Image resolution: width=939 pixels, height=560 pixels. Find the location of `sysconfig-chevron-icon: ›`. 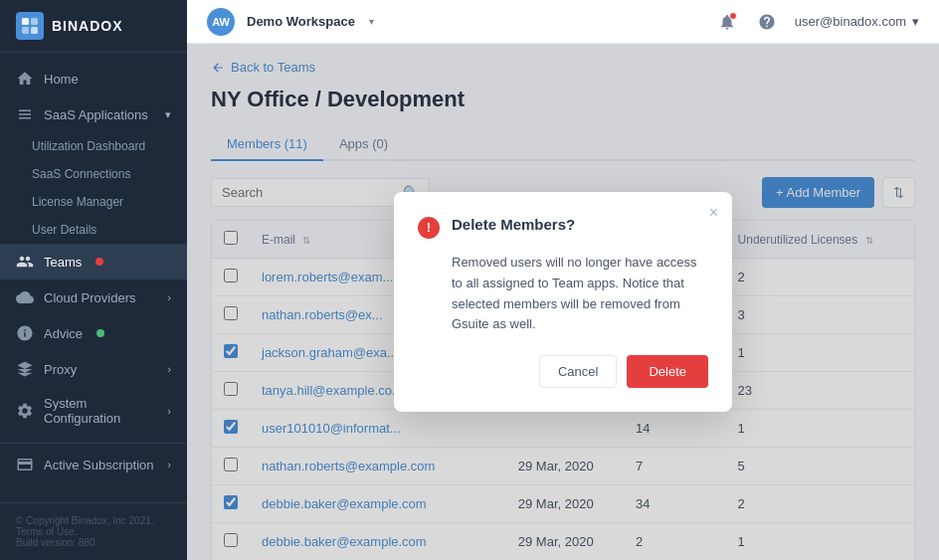

sysconfig-chevron-icon: › is located at coordinates (169, 411).